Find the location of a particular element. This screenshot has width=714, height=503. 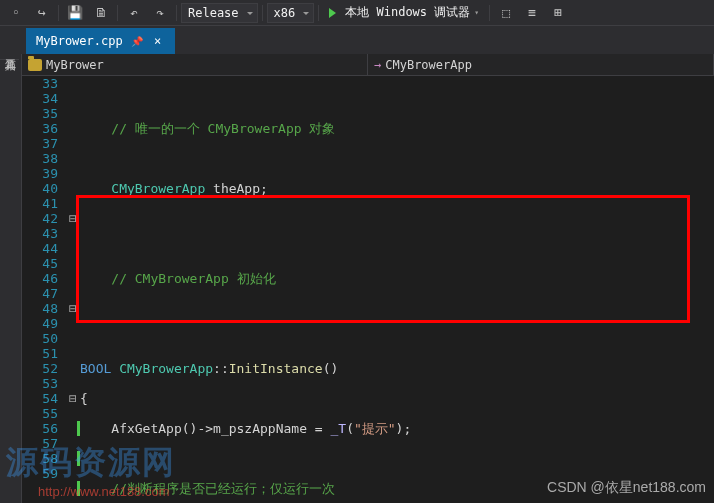

main-toolbar: ◦ ↪ 💾 🗎 ↶ ↷ Release x86 本地 Windows 调试器 ▾… is located at coordinates (357, 13).